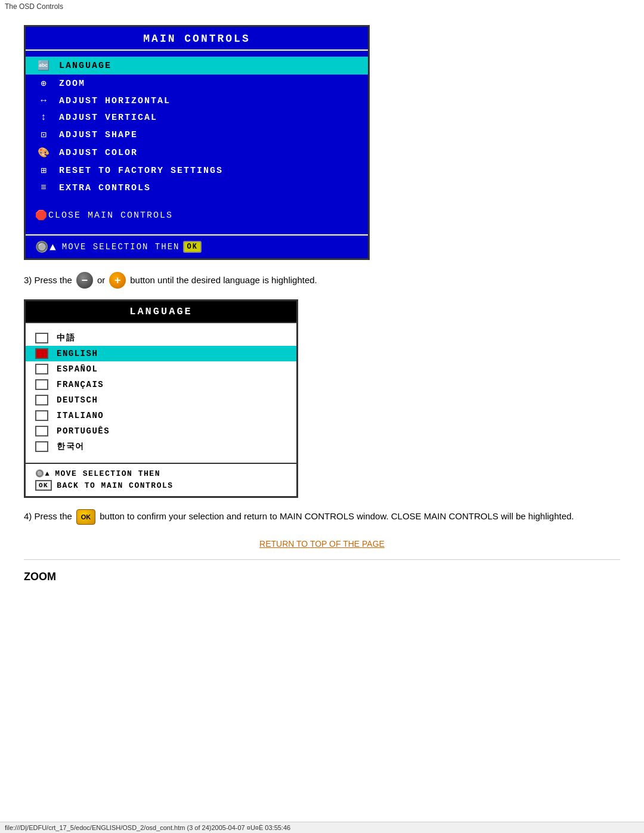 The height and width of the screenshot is (833, 644). I want to click on menu-label-vert: ADJUST VERTICAL, so click(109, 118).